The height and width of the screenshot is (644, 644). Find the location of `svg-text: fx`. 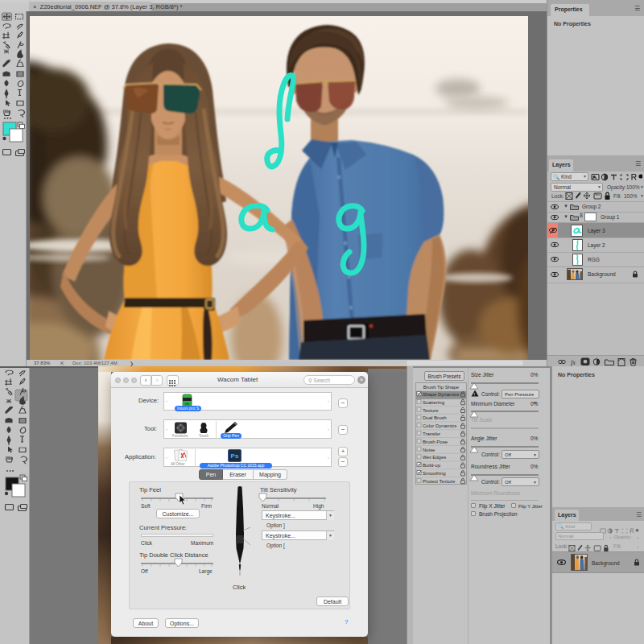

svg-text: fx is located at coordinates (573, 362).